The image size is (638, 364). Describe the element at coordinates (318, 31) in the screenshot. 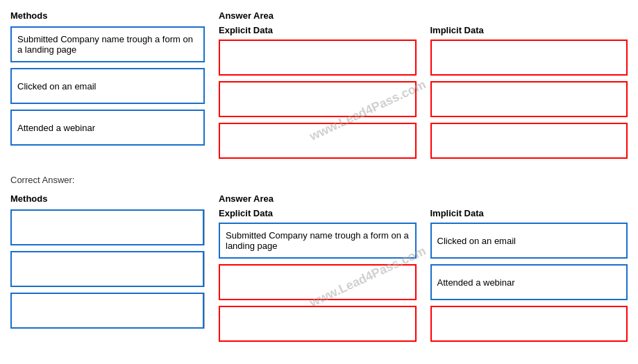

I see `top-explicit-label: Explicit Data` at that location.